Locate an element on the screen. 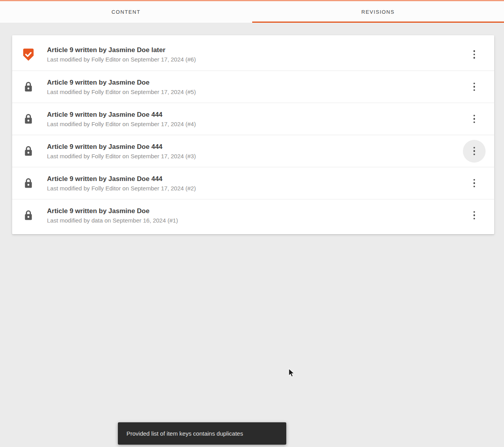 Image resolution: width=504 pixels, height=447 pixels. revision-row: Article 9 written by Jasmine Doe later L… is located at coordinates (253, 54).